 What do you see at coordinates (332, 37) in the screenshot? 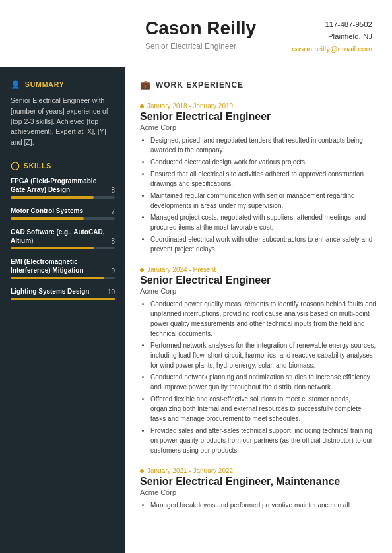
I see `header-right: 117-487-9502 Plainfield, NJ cason.reilly…` at bounding box center [332, 37].